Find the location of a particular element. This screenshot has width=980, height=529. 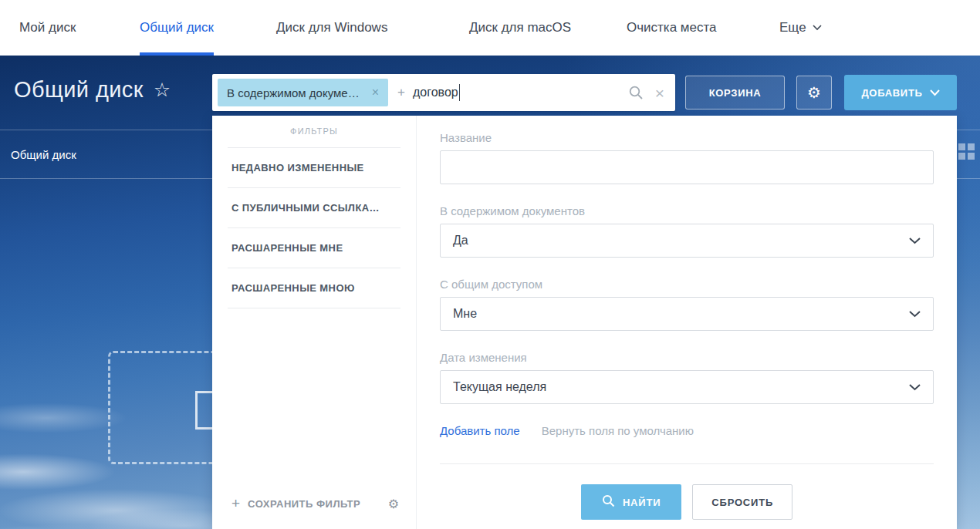

search-query-text: договор is located at coordinates (435, 93).